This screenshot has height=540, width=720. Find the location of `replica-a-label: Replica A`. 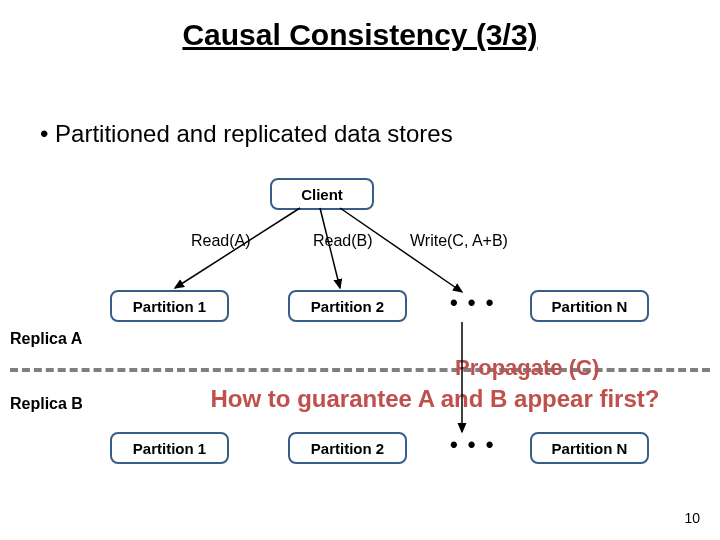

replica-a-label: Replica A is located at coordinates (46, 339).